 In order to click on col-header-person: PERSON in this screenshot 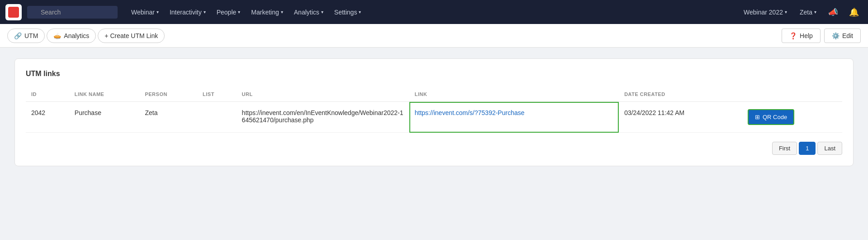, I will do `click(168, 94)`.